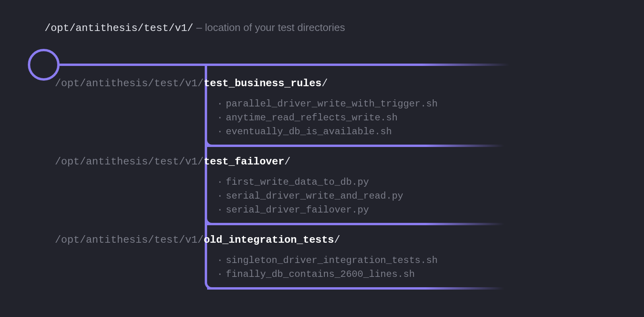  What do you see at coordinates (332, 104) in the screenshot?
I see `file-name: parallel_driver_write_with_trigger.sh` at bounding box center [332, 104].